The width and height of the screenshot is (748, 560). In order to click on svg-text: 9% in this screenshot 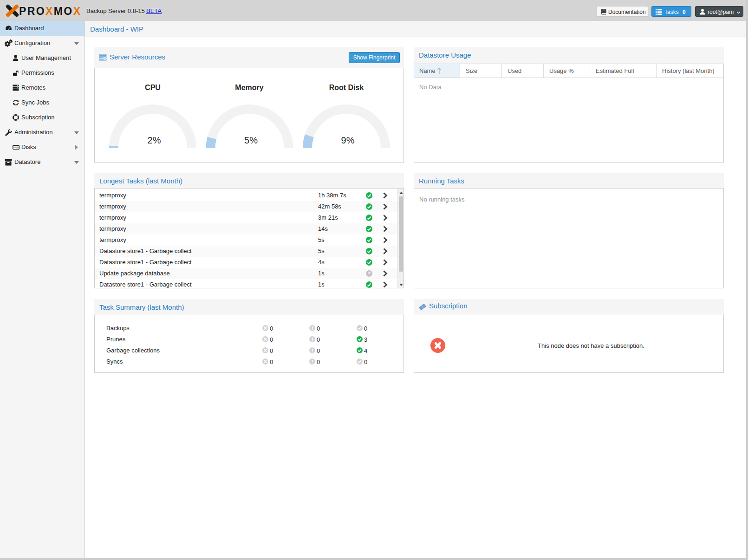, I will do `click(348, 140)`.